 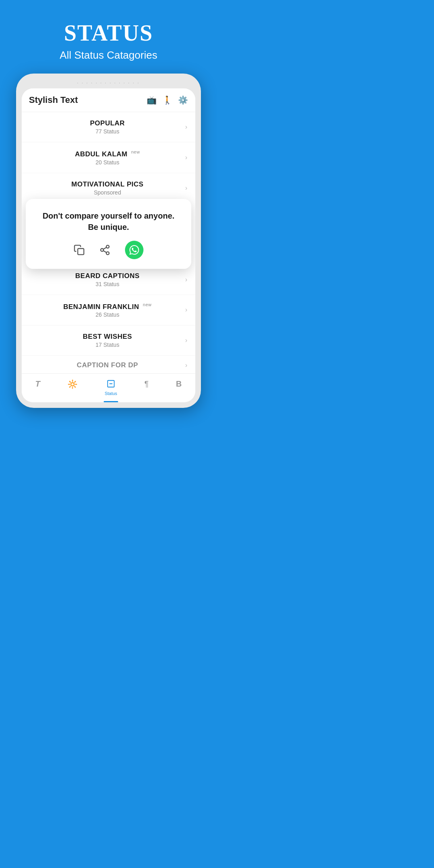 I want to click on page-subtitle: All Status Catagories, so click(x=108, y=55).